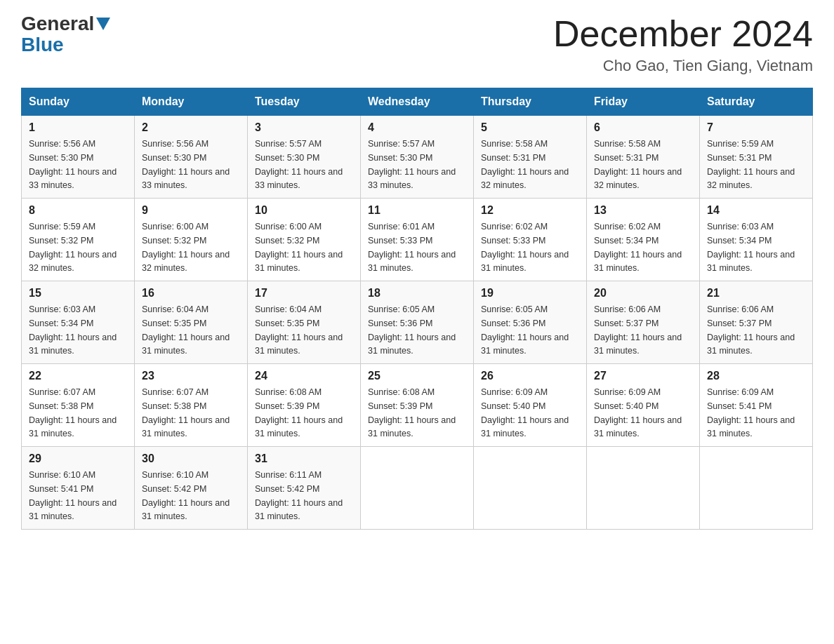  What do you see at coordinates (79, 240) in the screenshot?
I see `calendar-cell: 8 Sunrise: 5:59 AMSunset: 5:32 PMDayligh…` at bounding box center [79, 240].